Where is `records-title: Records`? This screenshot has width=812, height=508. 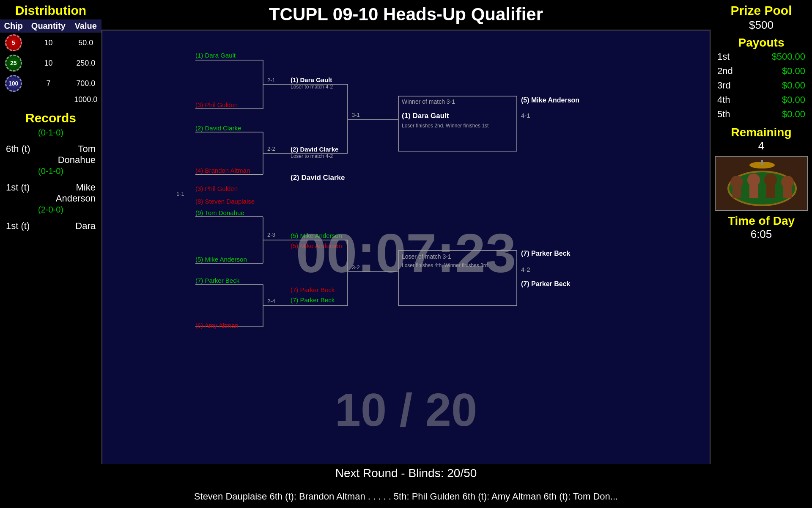
records-title: Records is located at coordinates (51, 118).